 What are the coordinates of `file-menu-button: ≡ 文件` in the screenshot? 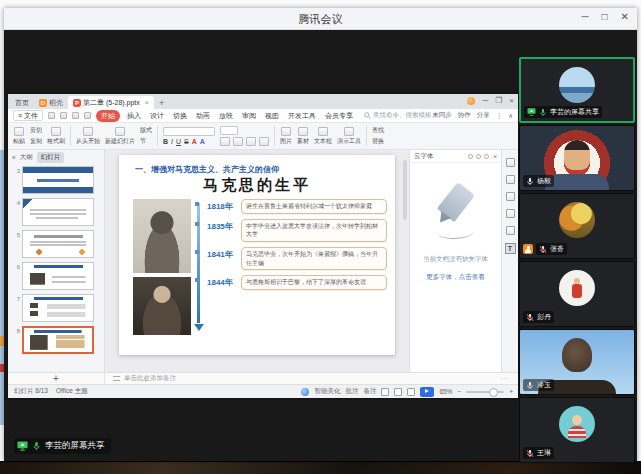 It's located at (28, 116).